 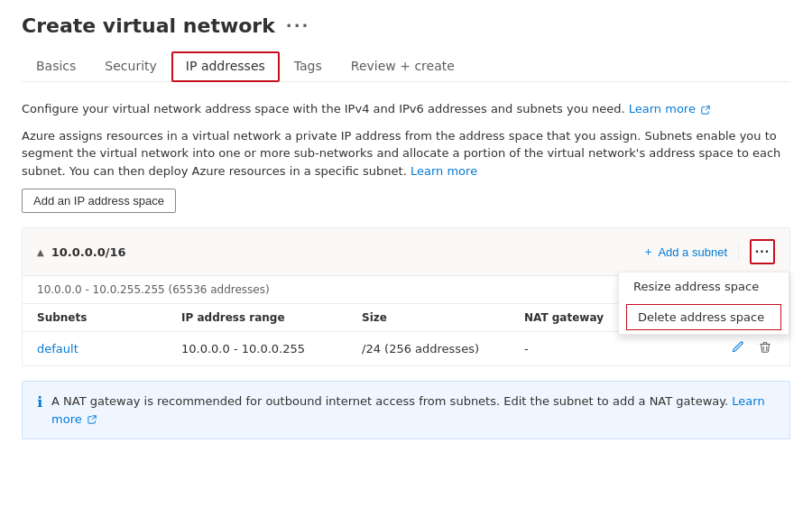 I want to click on subnet-nat-cell: -, so click(x=605, y=348).